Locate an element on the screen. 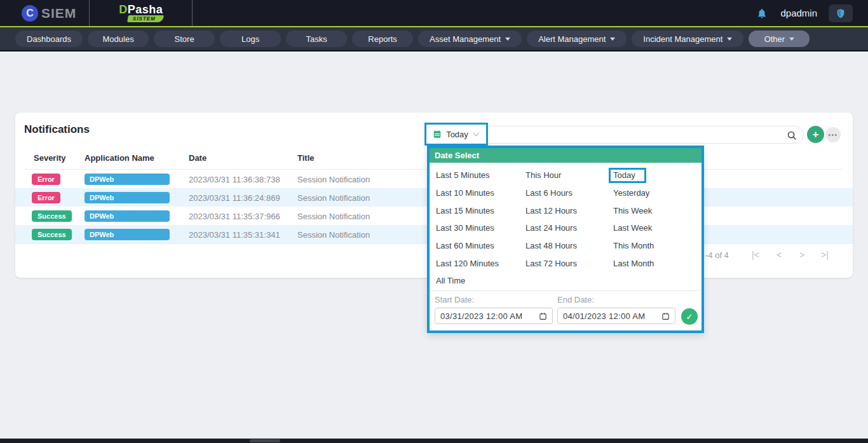 The image size is (868, 443). nav-item-reports: Reports is located at coordinates (383, 39).